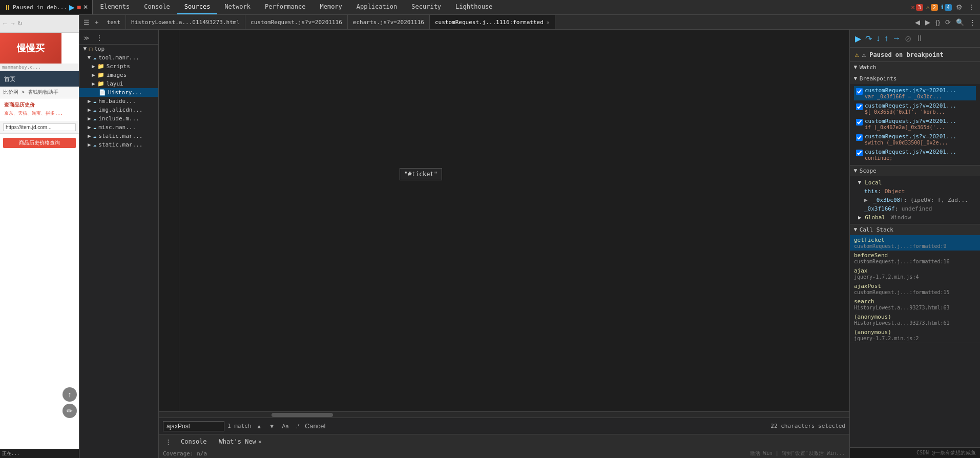 The image size is (980, 458). Describe the element at coordinates (302, 415) in the screenshot. I see `scrollbar-thumb` at that location.